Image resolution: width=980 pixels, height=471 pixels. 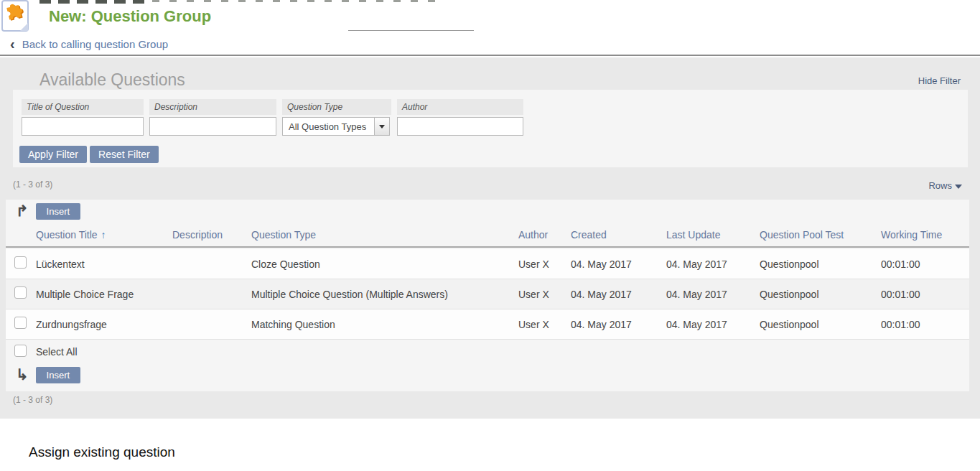 I want to click on select-dropdown-button, so click(x=382, y=126).